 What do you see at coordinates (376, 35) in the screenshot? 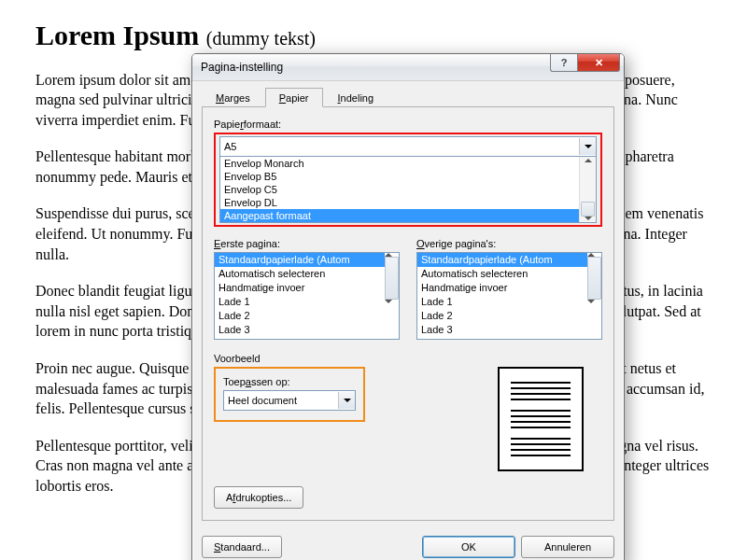
I see `document-title: Lorem Ipsum (dummy tekst)` at bounding box center [376, 35].